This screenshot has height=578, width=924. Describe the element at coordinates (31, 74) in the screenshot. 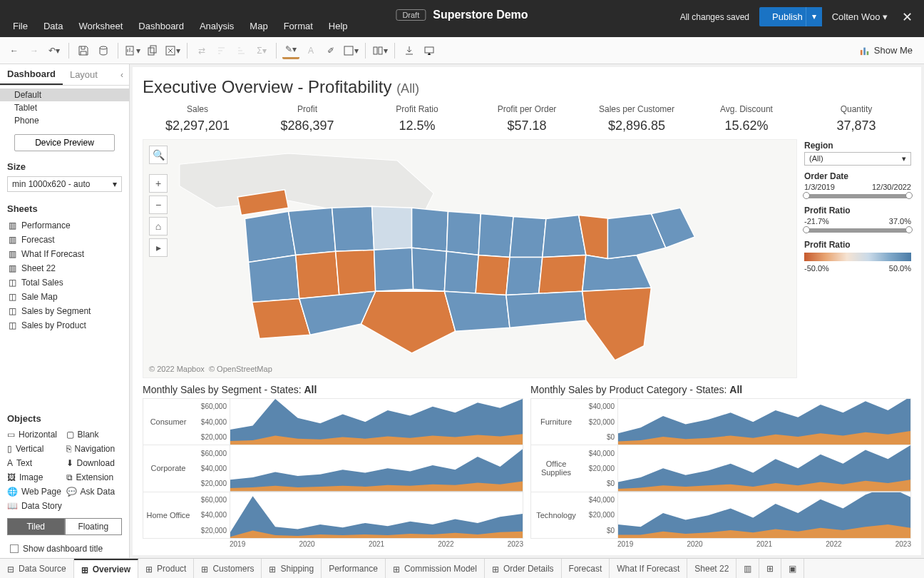

I see `tab-dashboard: Dashboard` at that location.